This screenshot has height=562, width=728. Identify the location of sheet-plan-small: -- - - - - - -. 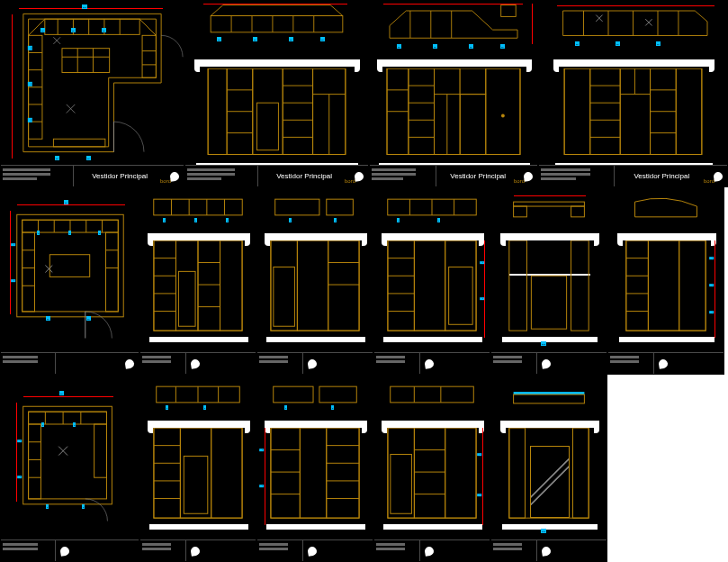
(70, 468).